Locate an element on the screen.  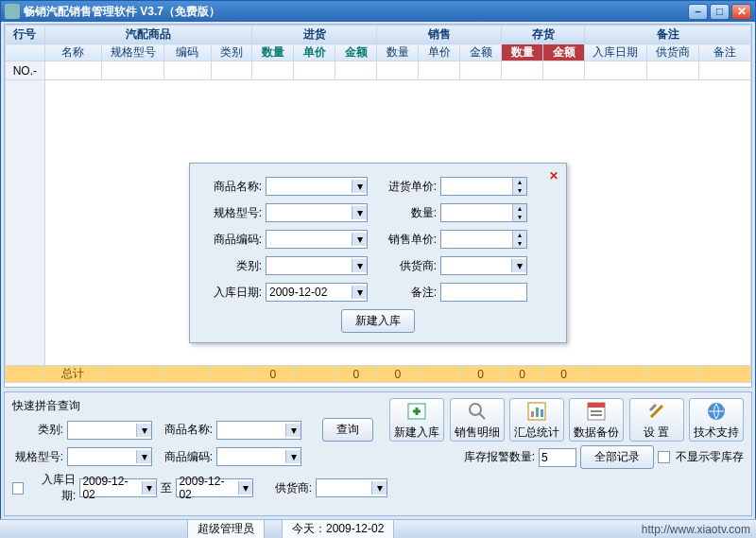
status-url: http://www.xiaotv.com is located at coordinates (696, 529).